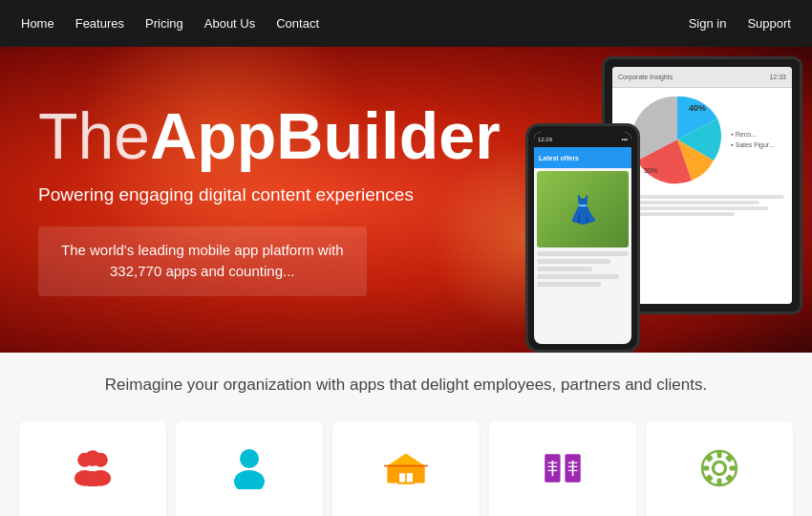 The width and height of the screenshot is (812, 516). What do you see at coordinates (778, 76) in the screenshot?
I see `tablet-time: 12:33` at bounding box center [778, 76].